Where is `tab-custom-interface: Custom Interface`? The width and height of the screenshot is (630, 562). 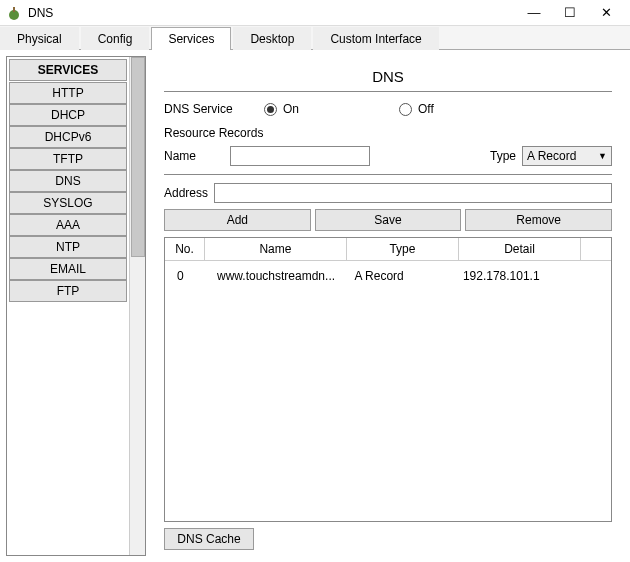
tab-custom-interface: Custom Interface is located at coordinates (376, 38).